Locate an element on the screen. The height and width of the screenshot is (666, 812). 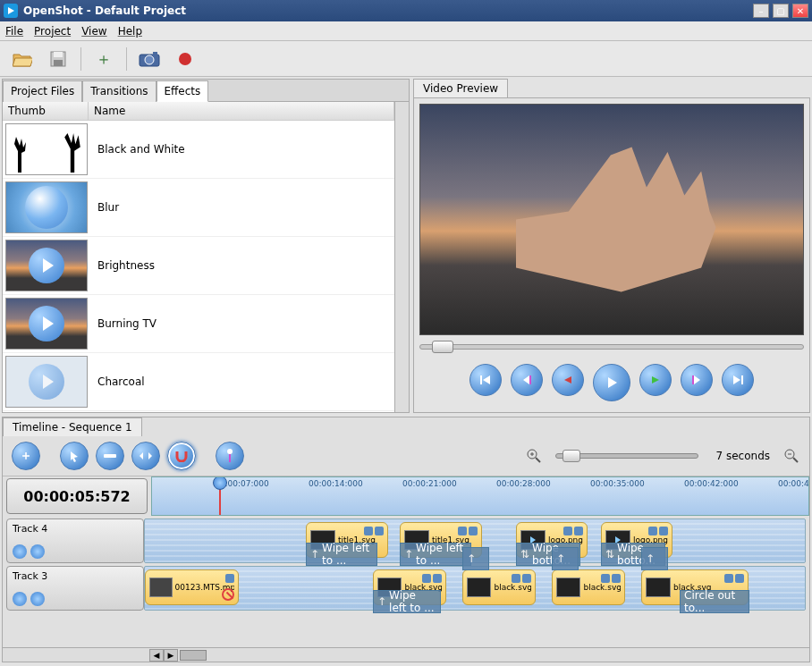
snap-tool-button is located at coordinates (182, 456).